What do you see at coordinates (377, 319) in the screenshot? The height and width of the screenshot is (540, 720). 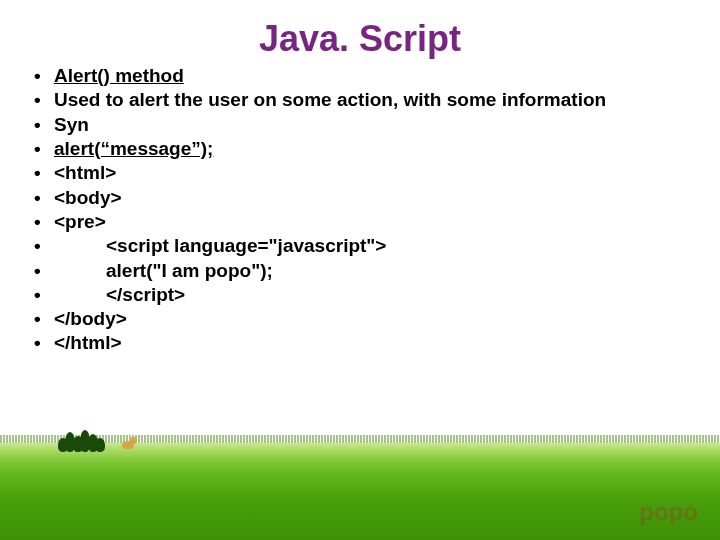 I see `bullet-text: </body>` at bounding box center [377, 319].